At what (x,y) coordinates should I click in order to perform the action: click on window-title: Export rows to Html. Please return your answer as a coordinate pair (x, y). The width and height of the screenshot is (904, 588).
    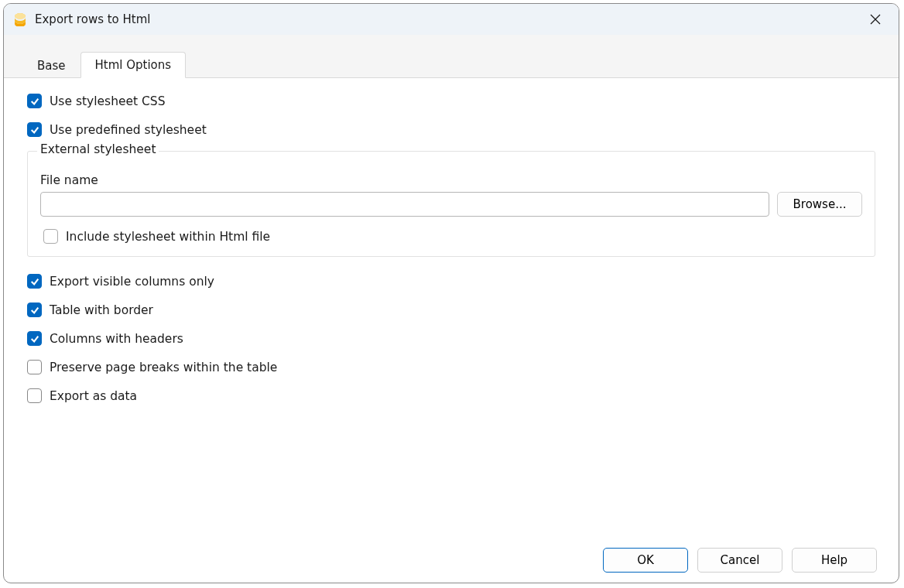
    Looking at the image, I should click on (93, 19).